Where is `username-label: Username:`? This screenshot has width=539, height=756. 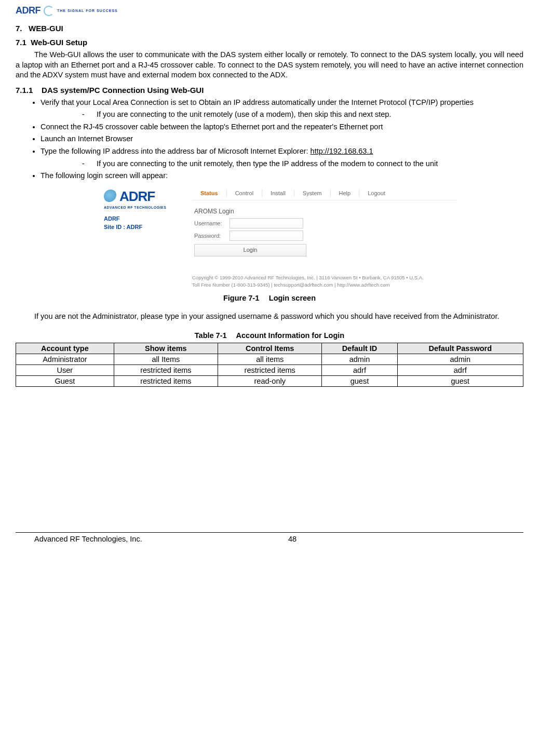 username-label: Username: is located at coordinates (212, 223).